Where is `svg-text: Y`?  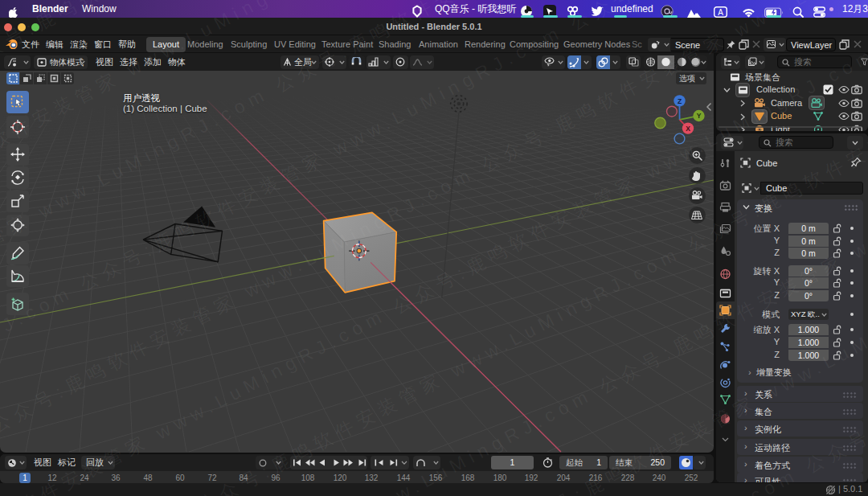
svg-text: Y is located at coordinates (699, 116).